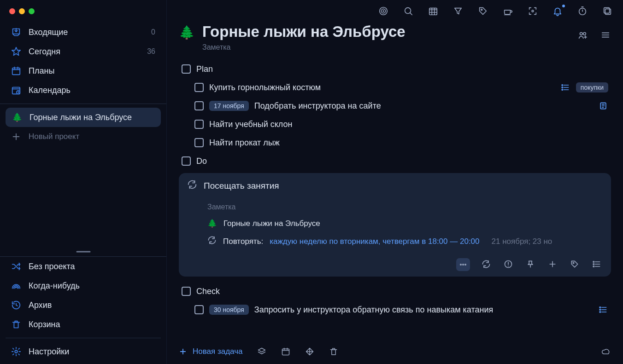 This screenshot has height=364, width=623. I want to click on task-date-badge: 17 ноября, so click(229, 106).